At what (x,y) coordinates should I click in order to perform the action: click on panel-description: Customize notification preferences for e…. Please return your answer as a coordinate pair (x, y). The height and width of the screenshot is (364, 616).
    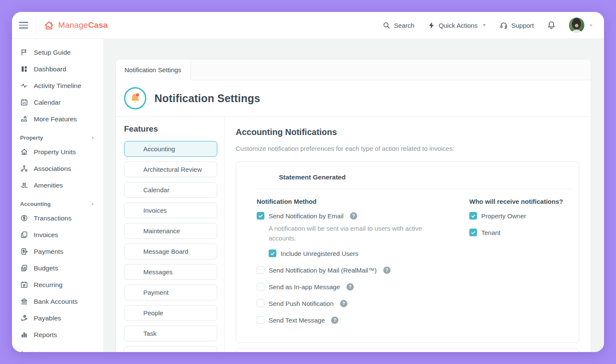
    Looking at the image, I should click on (407, 149).